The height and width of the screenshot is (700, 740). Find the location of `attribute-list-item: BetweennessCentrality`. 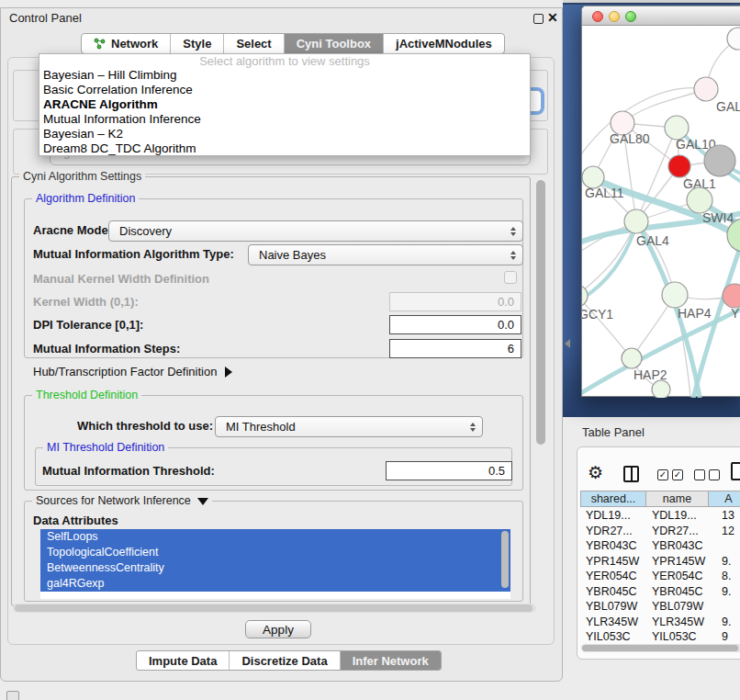

attribute-list-item: BetweennessCentrality is located at coordinates (275, 568).